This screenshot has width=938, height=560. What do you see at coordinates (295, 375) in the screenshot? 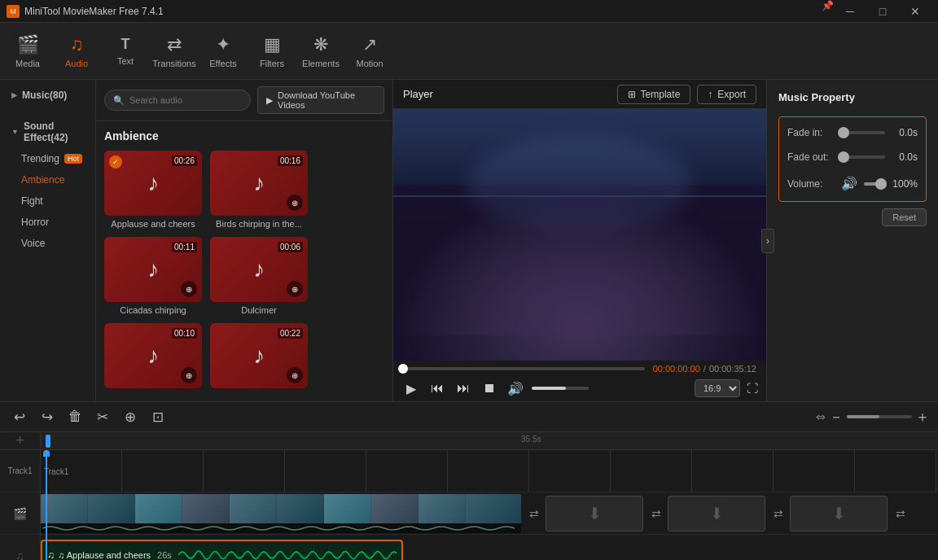
I see `download-button-6: ⊕` at bounding box center [295, 375].